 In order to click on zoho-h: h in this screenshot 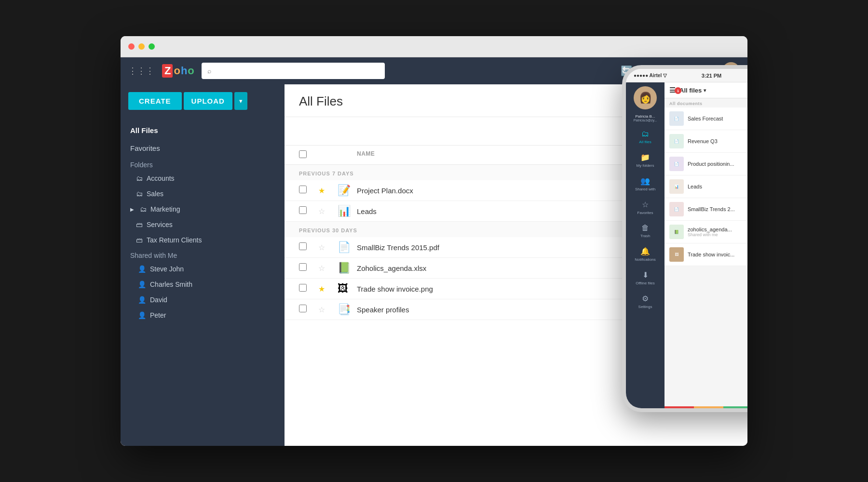, I will do `click(184, 71)`.